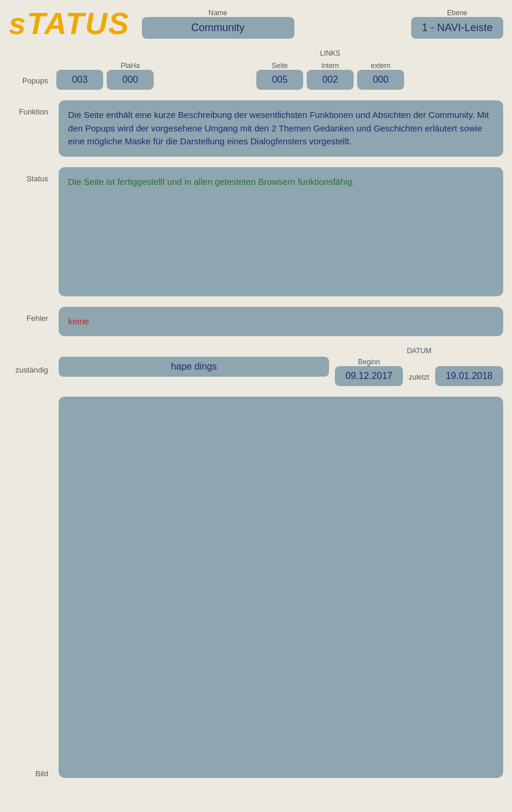  I want to click on links-popups-row: Popups 003 PlaHa 000 LINKS Seite 005 int…, so click(256, 69).